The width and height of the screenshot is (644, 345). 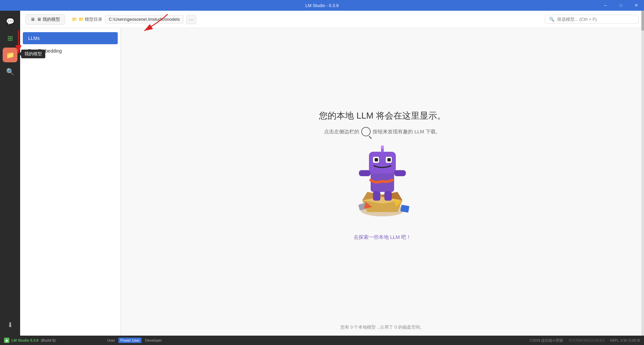 What do you see at coordinates (382, 175) in the screenshot?
I see `empty-state: 您的本地 LLM 将会在这里显示。 点击左侧边栏的 按钮来发现有趣的 LLM 下…` at bounding box center [382, 175].